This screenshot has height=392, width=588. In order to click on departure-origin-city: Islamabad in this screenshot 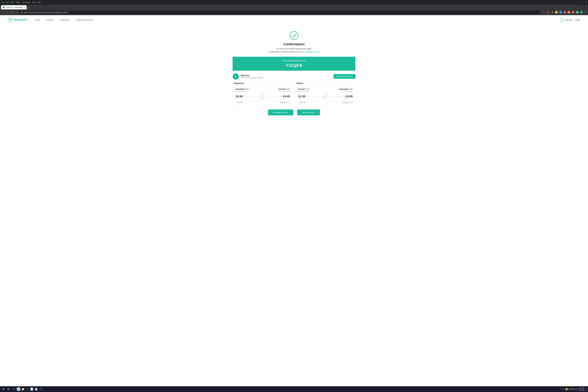, I will do `click(240, 89)`.